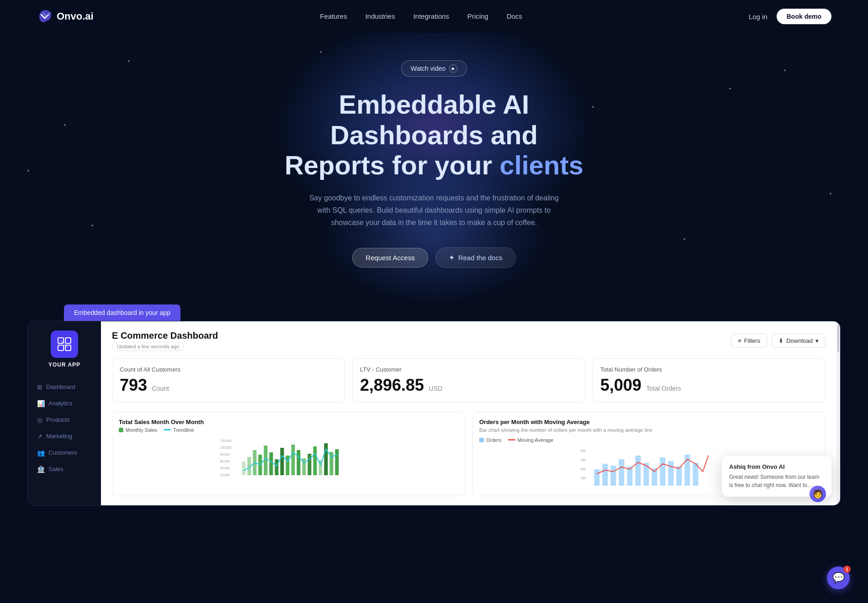 This screenshot has width=868, height=603. What do you see at coordinates (179, 430) in the screenshot?
I see `legend-trendline: Trendline` at bounding box center [179, 430].